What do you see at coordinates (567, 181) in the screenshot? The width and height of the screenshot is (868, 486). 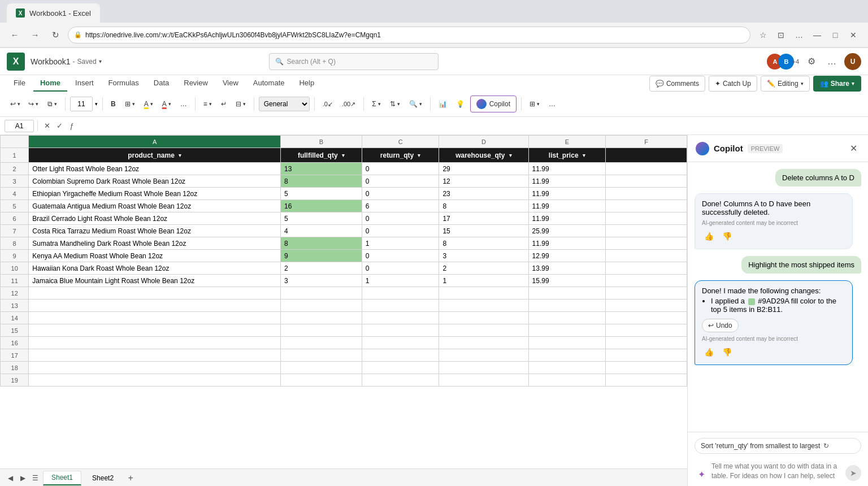 I see `cell-r3-c4: 11.99` at bounding box center [567, 181].